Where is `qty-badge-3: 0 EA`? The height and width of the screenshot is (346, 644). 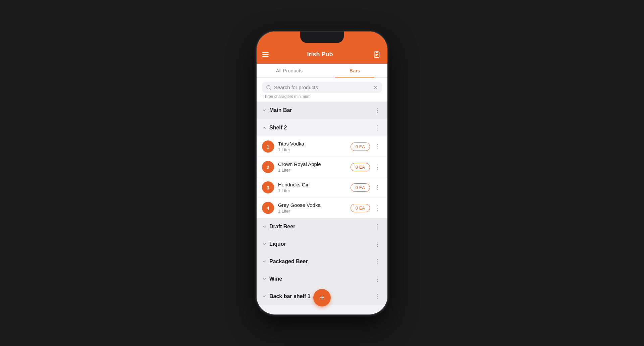 qty-badge-3: 0 EA is located at coordinates (360, 188).